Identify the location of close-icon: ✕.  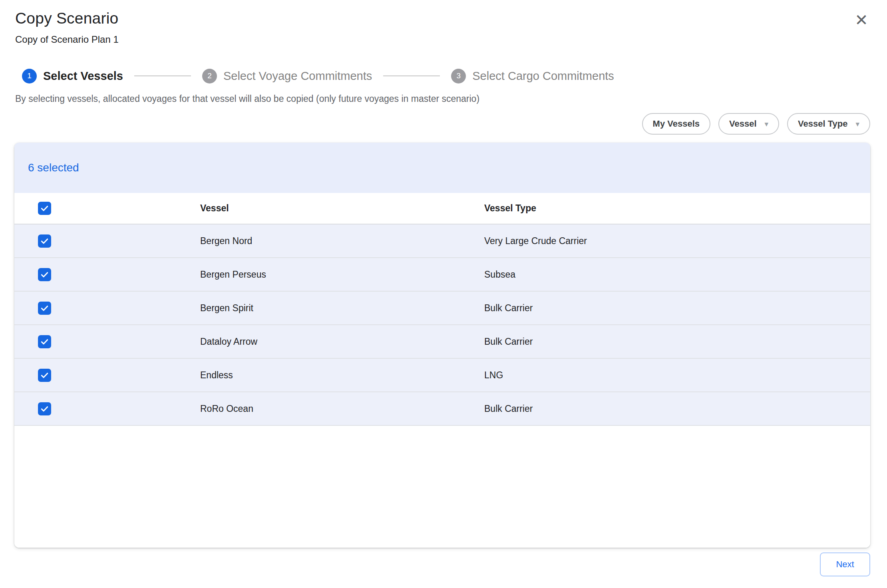
(861, 20).